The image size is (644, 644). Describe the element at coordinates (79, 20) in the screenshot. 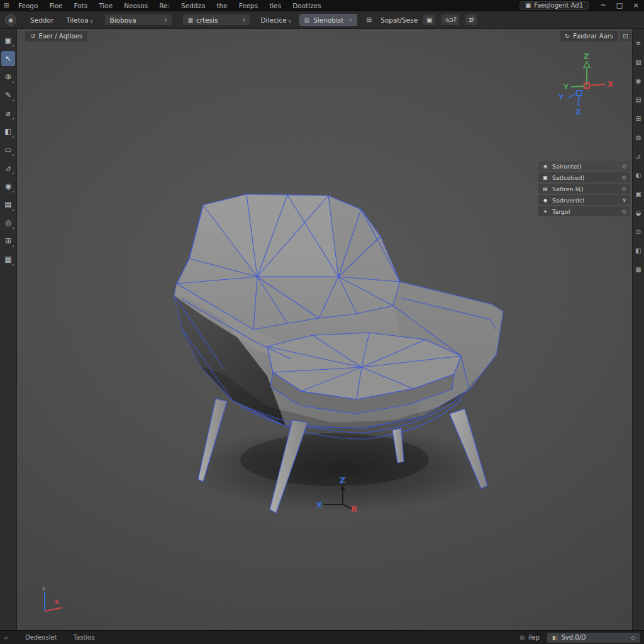

I see `mode-selector: Tiletoa∨` at that location.